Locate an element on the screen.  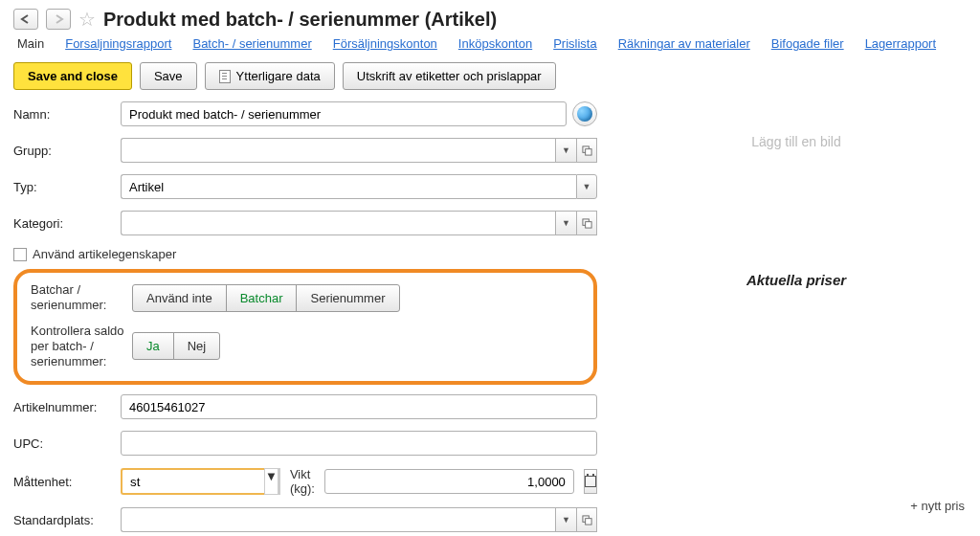
type-input is located at coordinates (348, 187).